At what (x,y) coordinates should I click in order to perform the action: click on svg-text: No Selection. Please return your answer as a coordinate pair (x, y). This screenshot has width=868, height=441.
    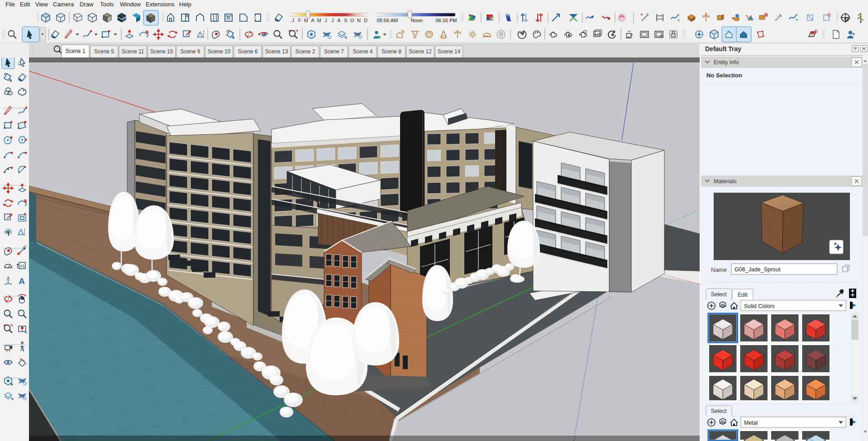
    Looking at the image, I should click on (724, 75).